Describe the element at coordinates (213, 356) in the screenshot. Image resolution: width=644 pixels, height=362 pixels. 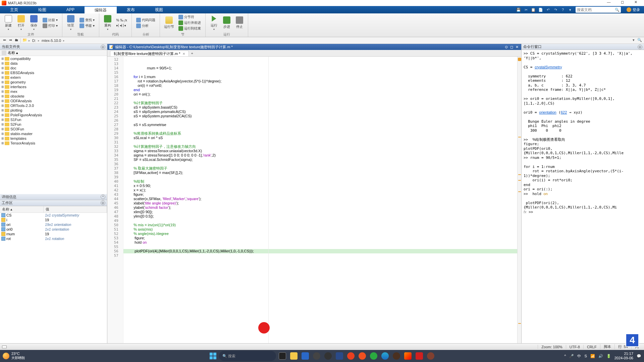
I see `start-button` at that location.